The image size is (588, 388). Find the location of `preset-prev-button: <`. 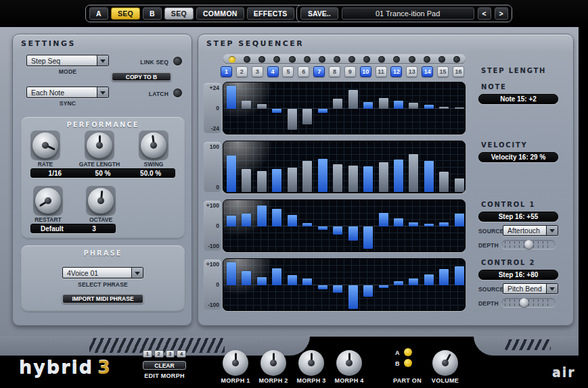

preset-prev-button: < is located at coordinates (484, 14).